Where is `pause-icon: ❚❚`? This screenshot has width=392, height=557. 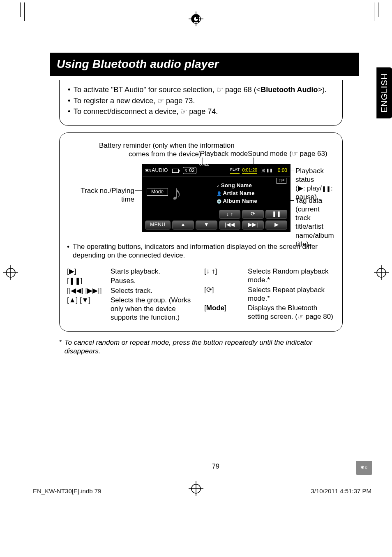
pause-icon: ❚❚ is located at coordinates (326, 188).